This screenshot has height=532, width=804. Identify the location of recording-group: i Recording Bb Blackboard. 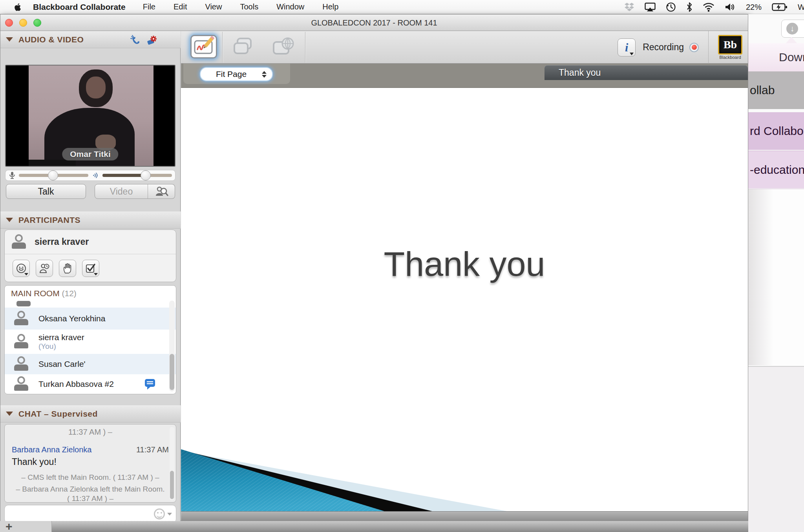
(680, 47).